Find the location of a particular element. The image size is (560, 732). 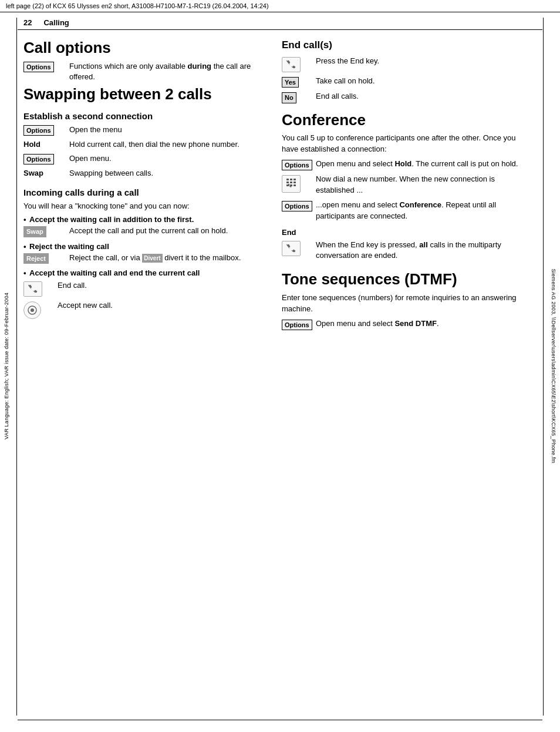

swap-badge: Swap is located at coordinates (35, 231).